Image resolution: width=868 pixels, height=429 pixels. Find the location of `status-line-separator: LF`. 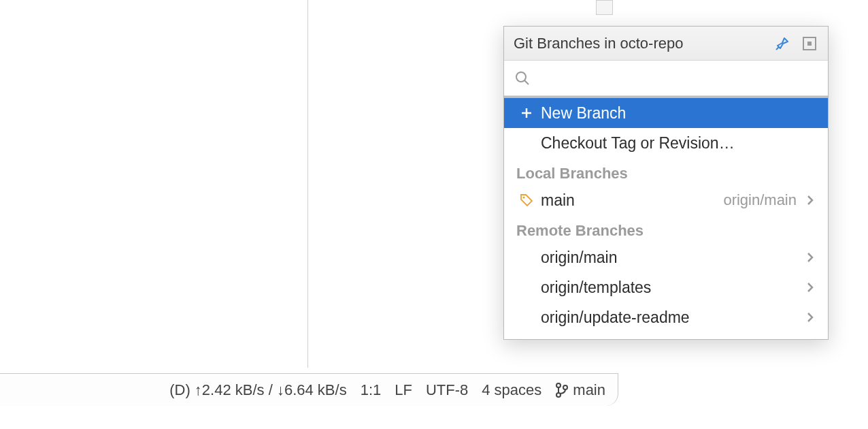

status-line-separator: LF is located at coordinates (403, 390).